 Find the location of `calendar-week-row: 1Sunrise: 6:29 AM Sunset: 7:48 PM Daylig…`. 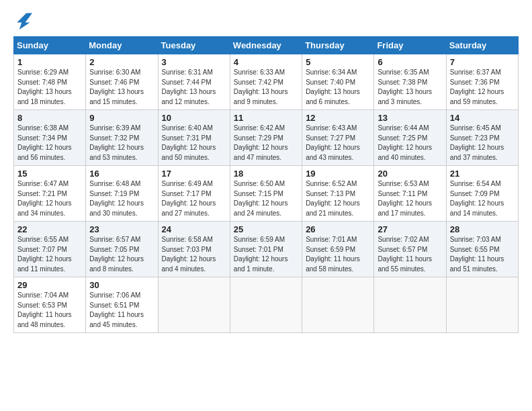

calendar-week-row: 1Sunrise: 6:29 AM Sunset: 7:48 PM Daylig… is located at coordinates (266, 82).